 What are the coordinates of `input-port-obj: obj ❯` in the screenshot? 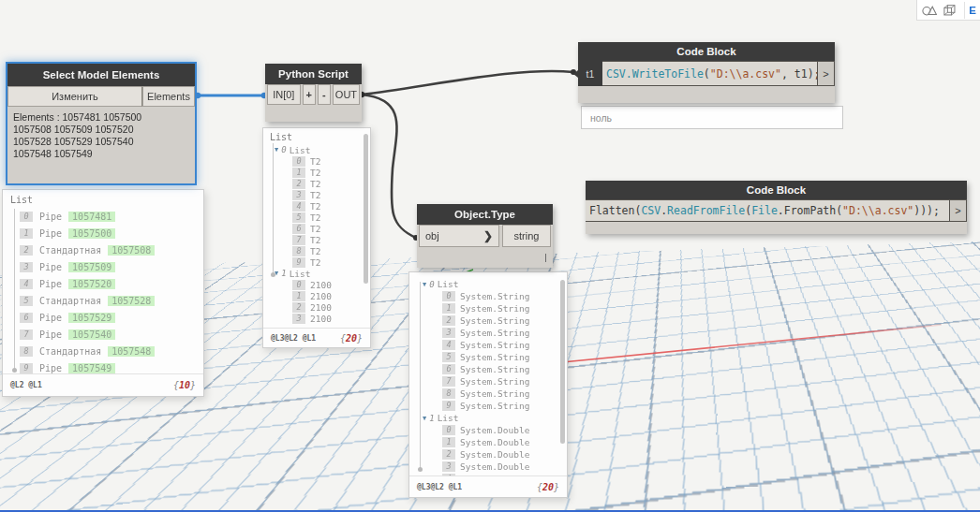 It's located at (459, 236).